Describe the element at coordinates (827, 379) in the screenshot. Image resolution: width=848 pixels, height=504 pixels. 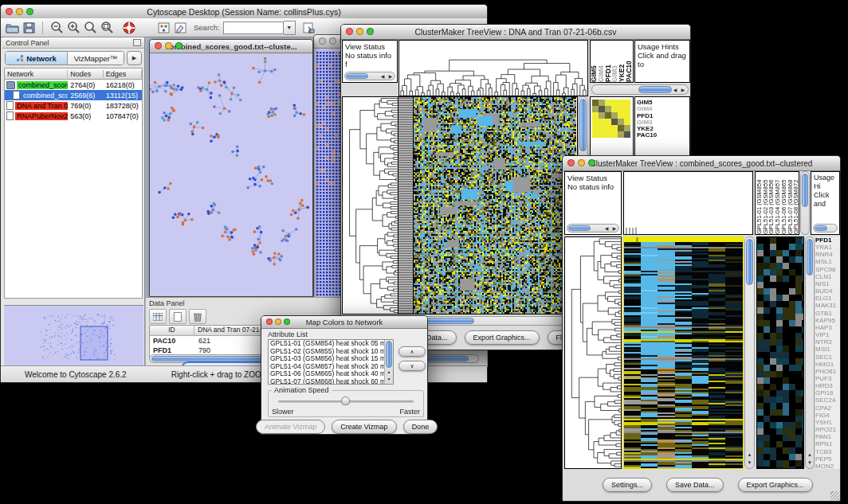
I see `gene-label: PUF3` at that location.